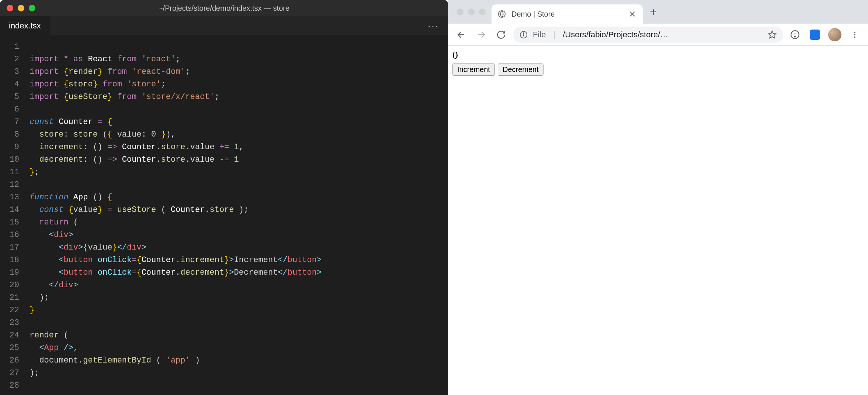  What do you see at coordinates (224, 26) in the screenshot?
I see `editor-tabstrip: index.tsx ···` at bounding box center [224, 26].